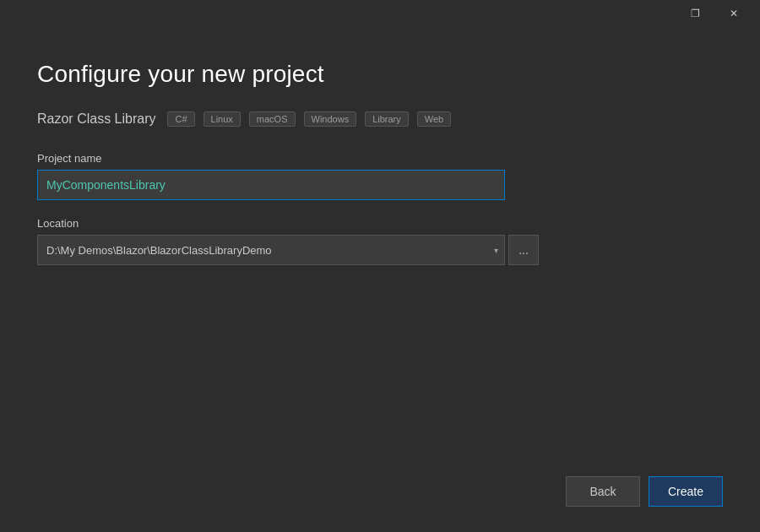 Image resolution: width=760 pixels, height=532 pixels. What do you see at coordinates (331, 119) in the screenshot?
I see `tag-windows: Windows` at bounding box center [331, 119].